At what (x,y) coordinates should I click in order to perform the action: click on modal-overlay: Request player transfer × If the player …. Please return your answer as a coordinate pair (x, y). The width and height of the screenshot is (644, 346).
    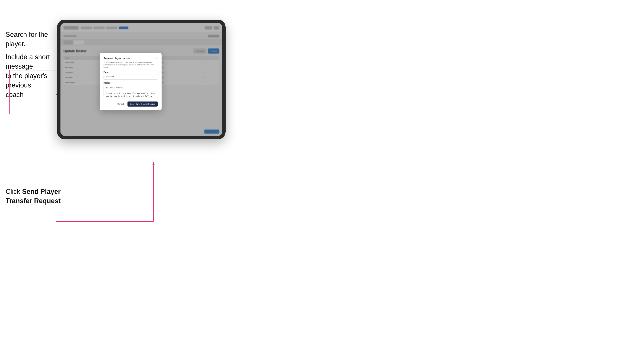
    Looking at the image, I should click on (142, 79).